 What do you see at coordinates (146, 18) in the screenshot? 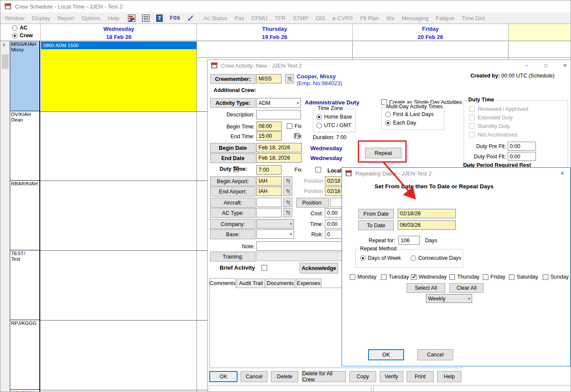
I see `grid-table-icon` at bounding box center [146, 18].